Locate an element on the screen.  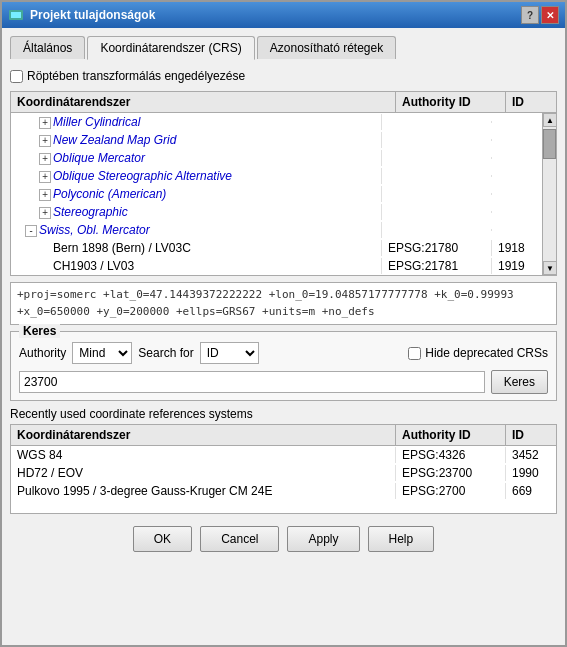
transform-label: Röptében transzformálás engedélyezése is located at coordinates (136, 76).